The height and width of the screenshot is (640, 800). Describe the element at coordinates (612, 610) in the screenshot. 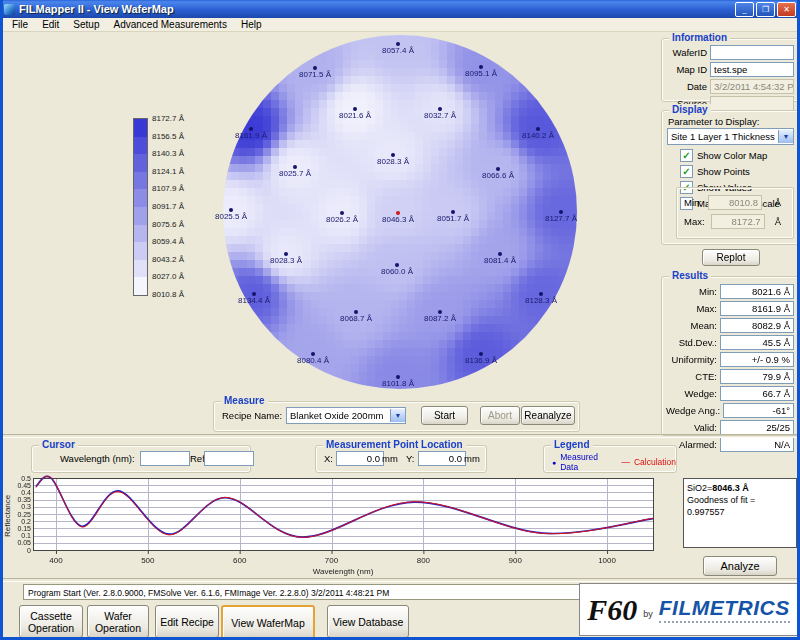

I see `logo-model: F60` at that location.